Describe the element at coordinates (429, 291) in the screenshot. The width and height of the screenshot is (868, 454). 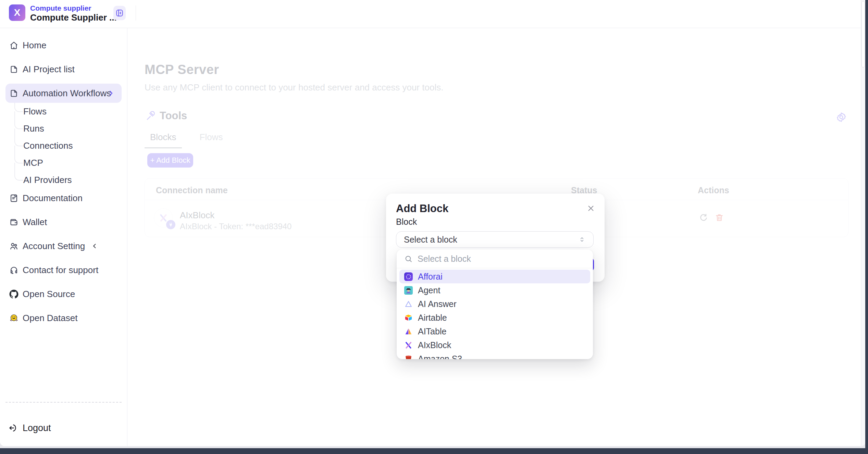
I see `option-label: Agent` at that location.